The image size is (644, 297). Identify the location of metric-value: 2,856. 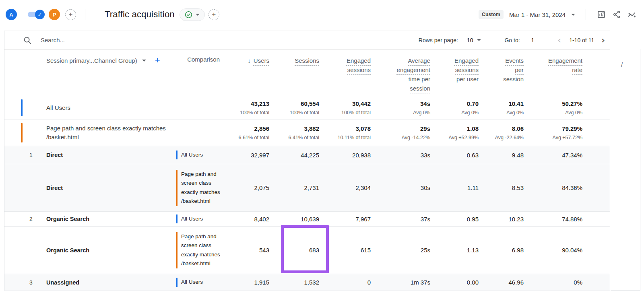
(248, 129).